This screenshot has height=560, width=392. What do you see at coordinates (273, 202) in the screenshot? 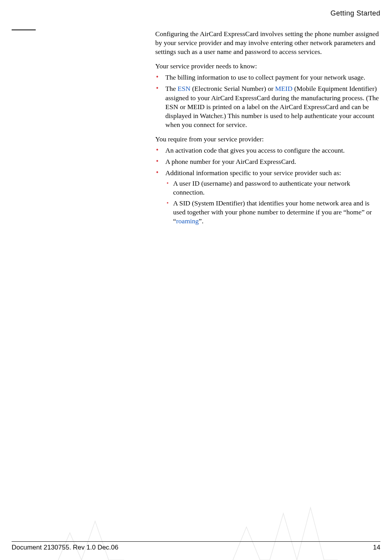
I see `you-require-sublist: A user ID (username) and password to aut…` at bounding box center [273, 202].